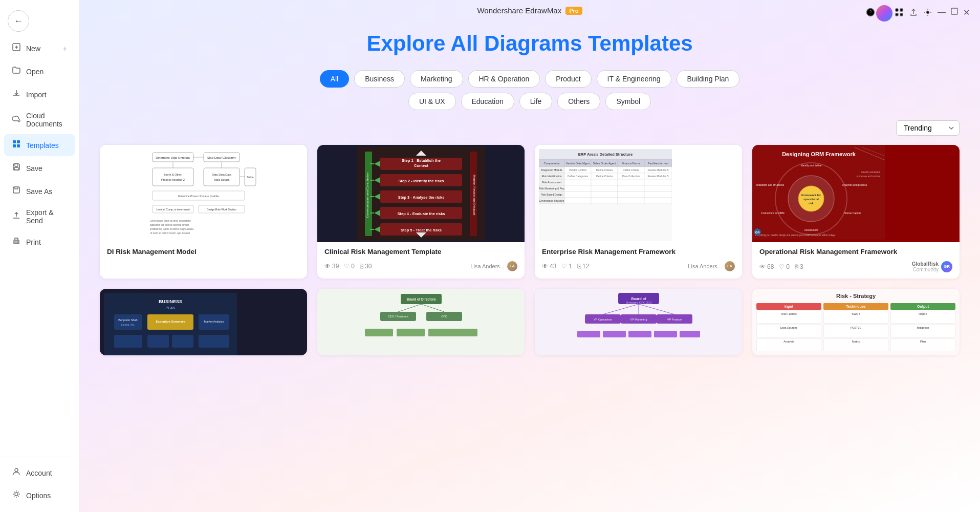 The image size is (980, 512). I want to click on cat-marketing: Marketing, so click(436, 79).